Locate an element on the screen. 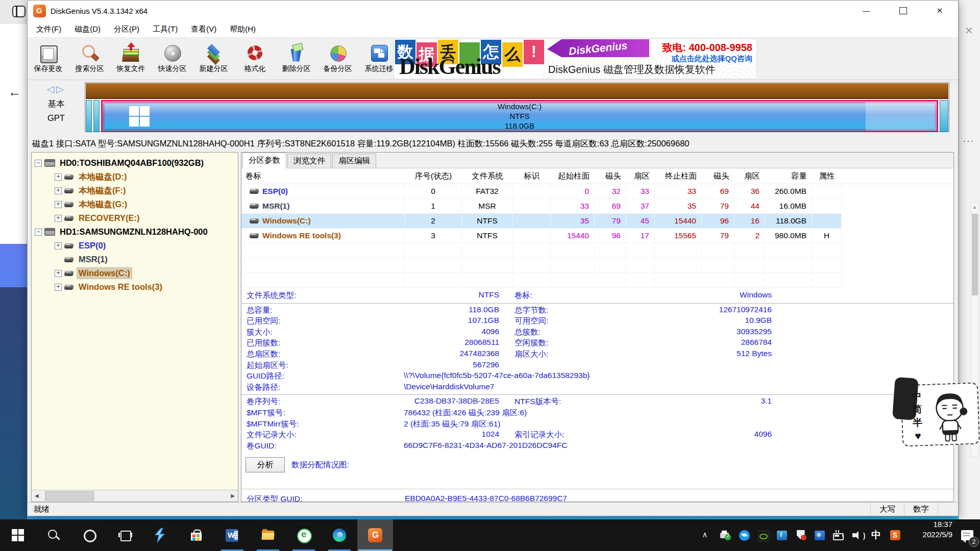 This screenshot has width=980, height=551. task-view-icon is located at coordinates (125, 535).